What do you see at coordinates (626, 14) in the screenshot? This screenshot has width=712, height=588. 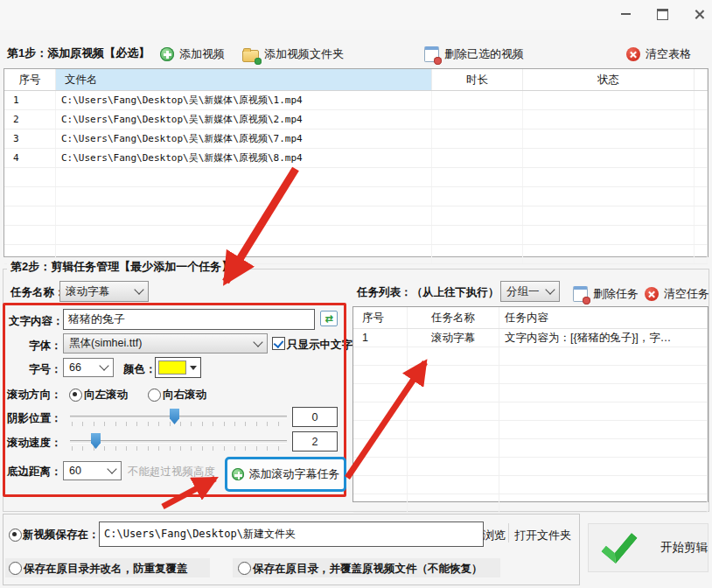 I see `minimize-icon` at bounding box center [626, 14].